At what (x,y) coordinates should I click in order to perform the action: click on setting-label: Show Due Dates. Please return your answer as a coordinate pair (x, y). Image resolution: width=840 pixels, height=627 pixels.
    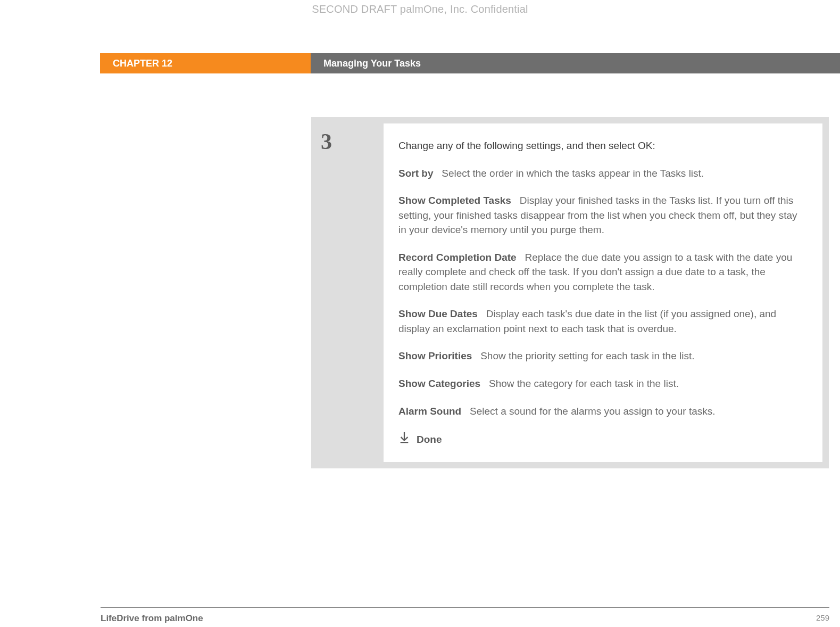
    Looking at the image, I should click on (438, 314).